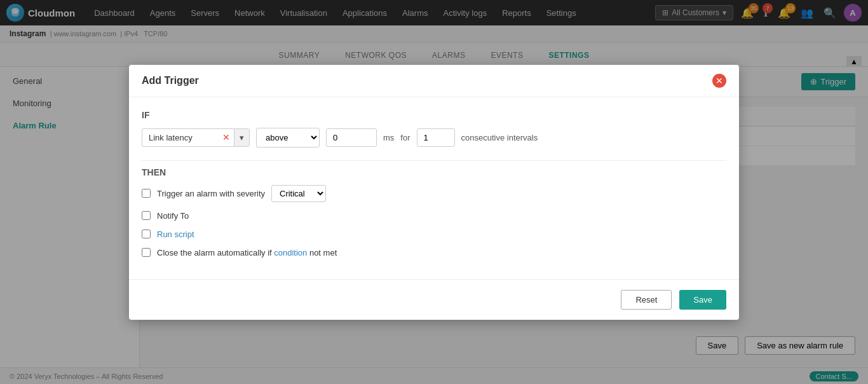  I want to click on if-label: IF, so click(434, 115).